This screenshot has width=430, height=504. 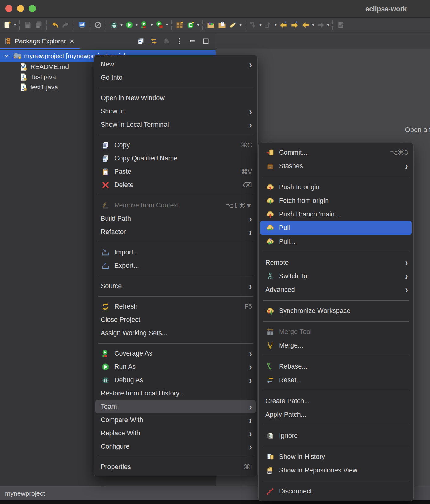 I want to click on menu-item-switch-to: Switch To, so click(x=336, y=276).